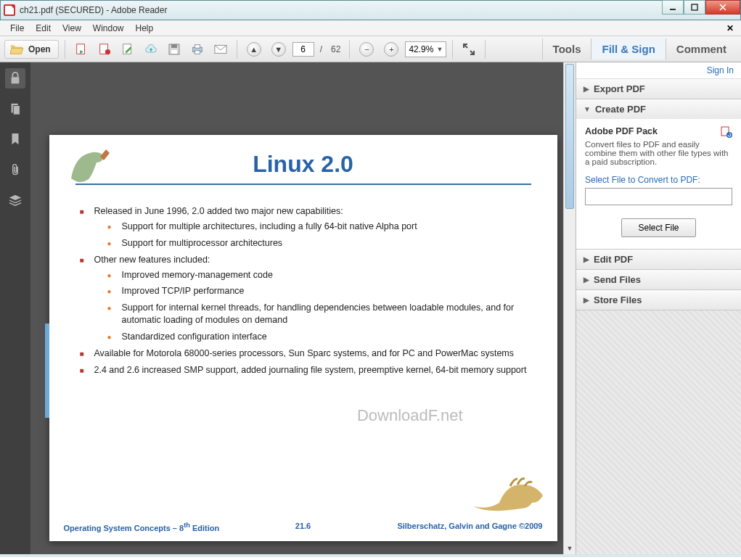 Image resolution: width=741 pixels, height=560 pixels. What do you see at coordinates (323, 292) in the screenshot?
I see `sub-bullet-item: Improved TCP/IP performance` at bounding box center [323, 292].